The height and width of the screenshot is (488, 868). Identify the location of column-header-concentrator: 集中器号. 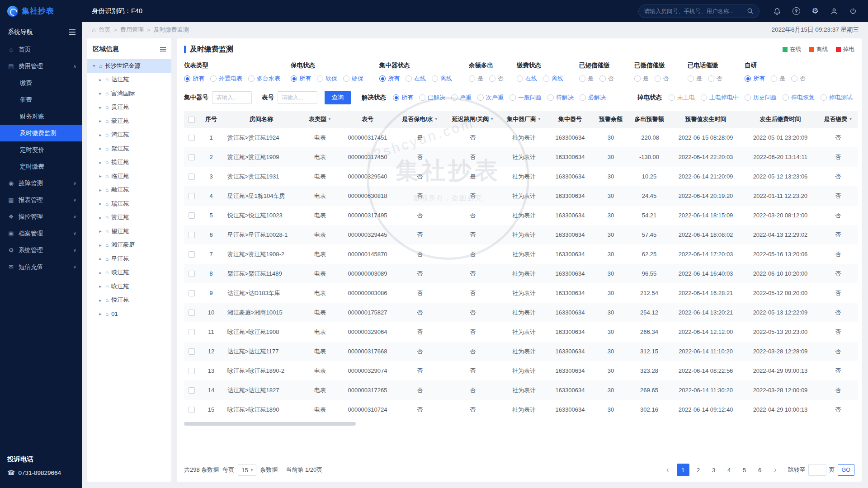
(570, 119).